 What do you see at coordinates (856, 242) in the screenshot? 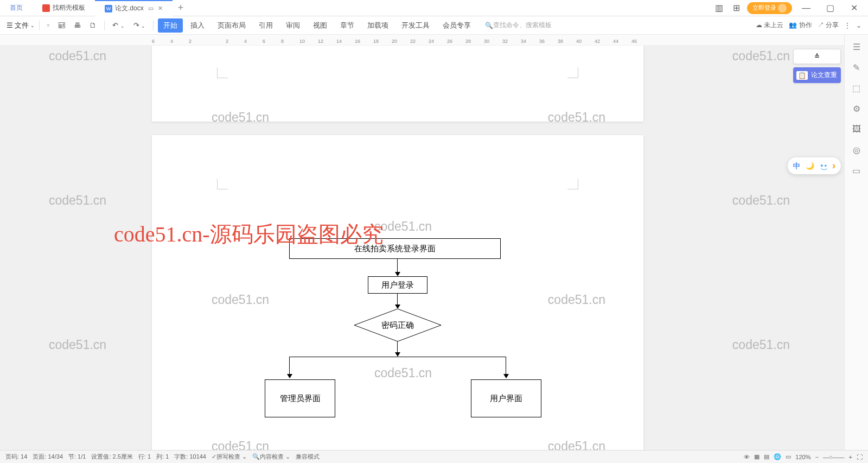
I see `right-rail: ☰ ✎ ⬚ ⚙ 🖼 ◎ ▭` at bounding box center [856, 242].